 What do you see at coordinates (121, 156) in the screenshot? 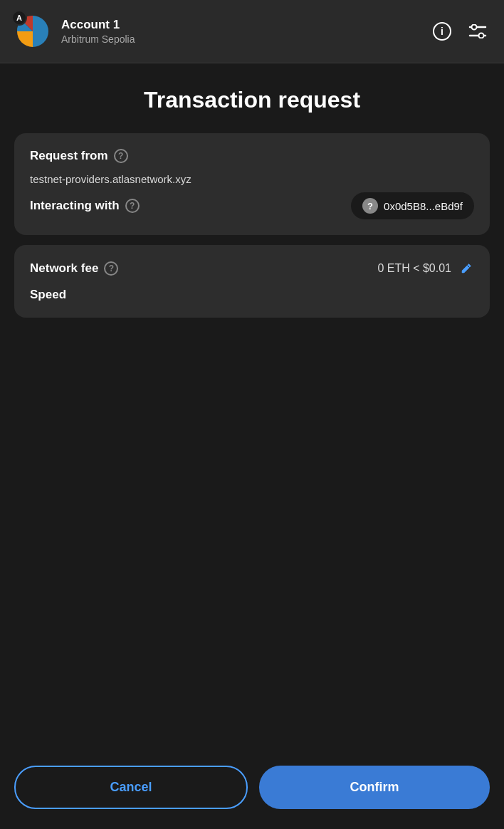
I see `request-from-help-icon: ?` at bounding box center [121, 156].